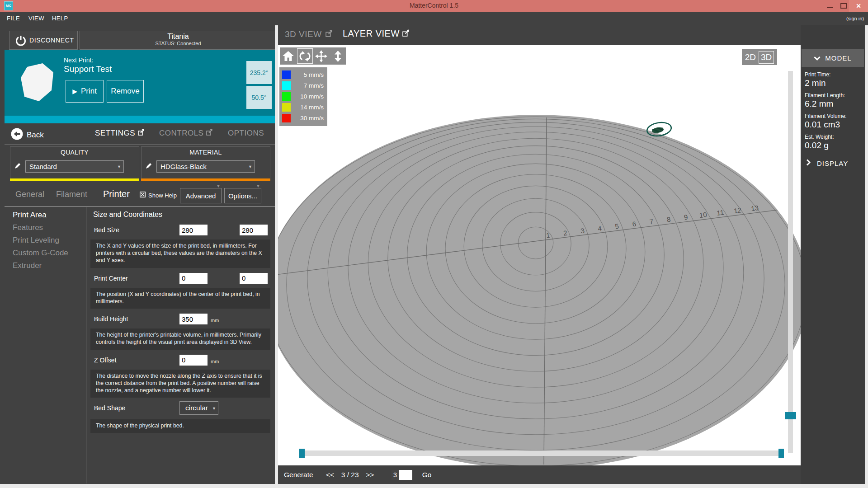 Image resolution: width=868 pixels, height=488 pixels. Describe the element at coordinates (85, 91) in the screenshot. I see `print-button: ▶ Print` at that location.